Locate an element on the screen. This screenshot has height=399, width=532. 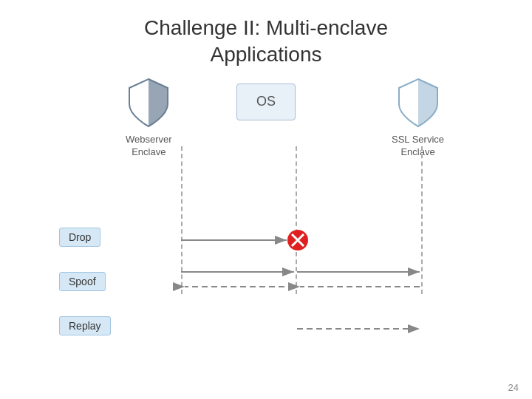
ssl-shield-icon is located at coordinates (418, 103).